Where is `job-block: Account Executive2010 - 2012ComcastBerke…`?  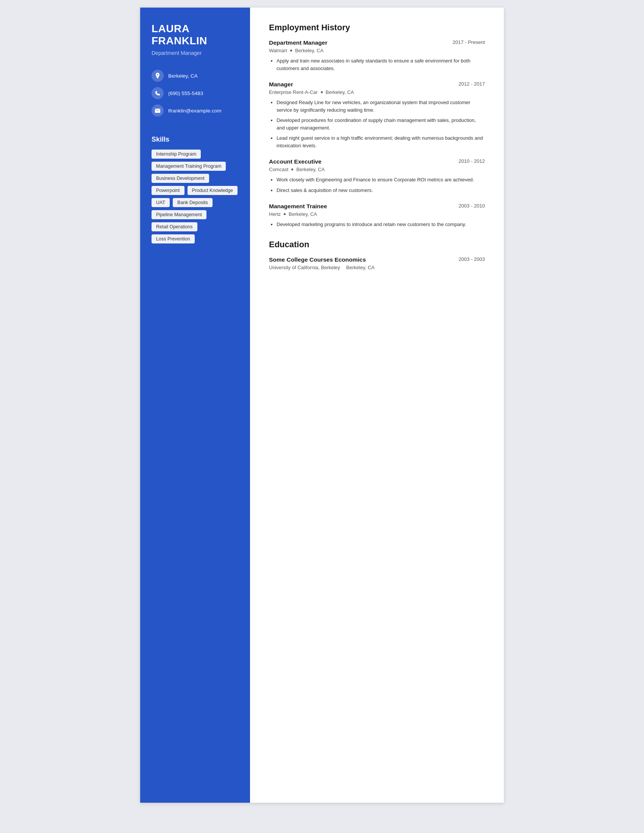 job-block: Account Executive2010 - 2012ComcastBerke… is located at coordinates (377, 176).